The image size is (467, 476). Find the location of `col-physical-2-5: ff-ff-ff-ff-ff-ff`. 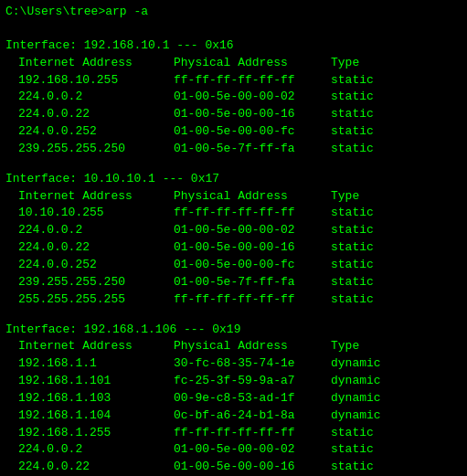

col-physical-2-5: ff-ff-ff-ff-ff-ff is located at coordinates (252, 433).